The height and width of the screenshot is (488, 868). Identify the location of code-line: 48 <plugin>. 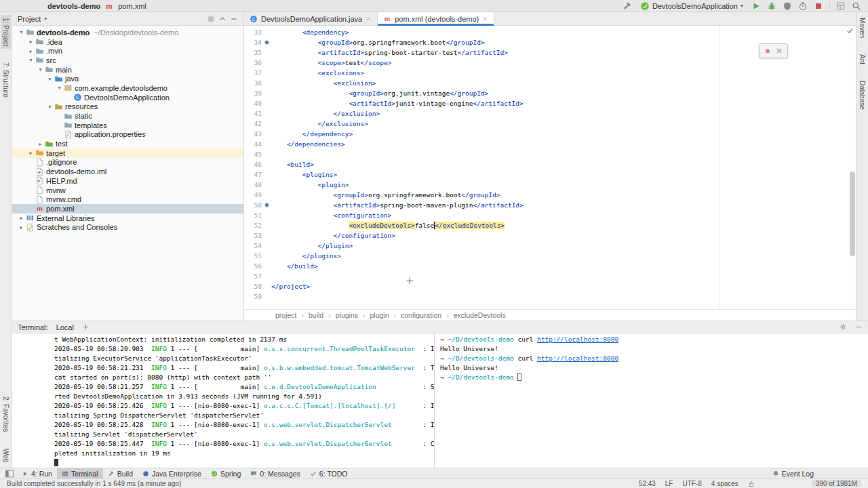
(550, 184).